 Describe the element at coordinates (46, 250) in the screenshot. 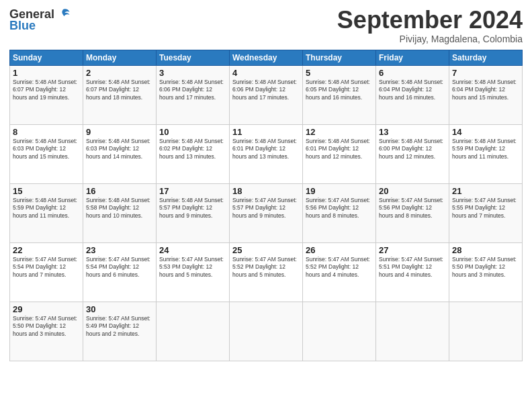

I see `day-number: 22` at that location.